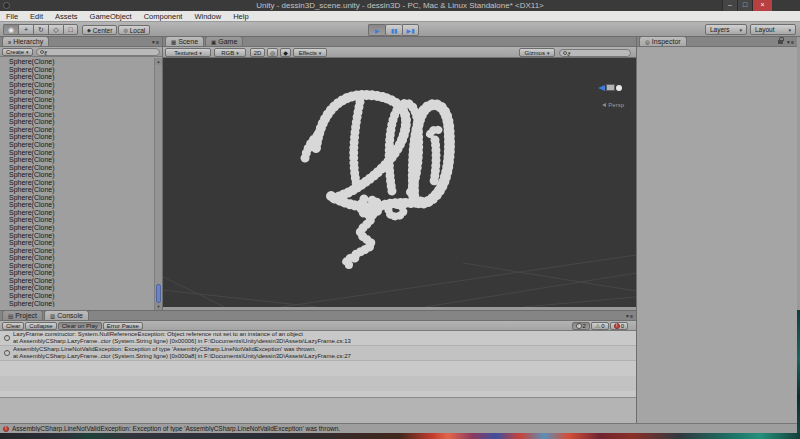 The width and height of the screenshot is (800, 439). I want to click on pivot-center-button: ◆ Center, so click(100, 30).